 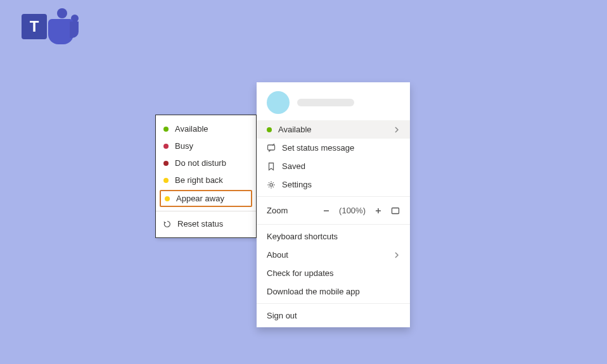 What do you see at coordinates (34, 27) in the screenshot?
I see `svg-text: T` at bounding box center [34, 27].